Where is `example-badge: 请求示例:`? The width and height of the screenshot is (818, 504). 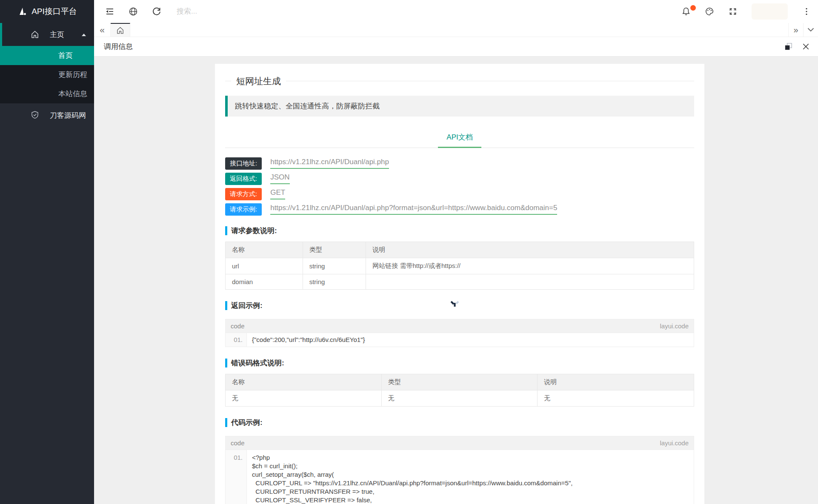
example-badge: 请求示例: is located at coordinates (243, 209).